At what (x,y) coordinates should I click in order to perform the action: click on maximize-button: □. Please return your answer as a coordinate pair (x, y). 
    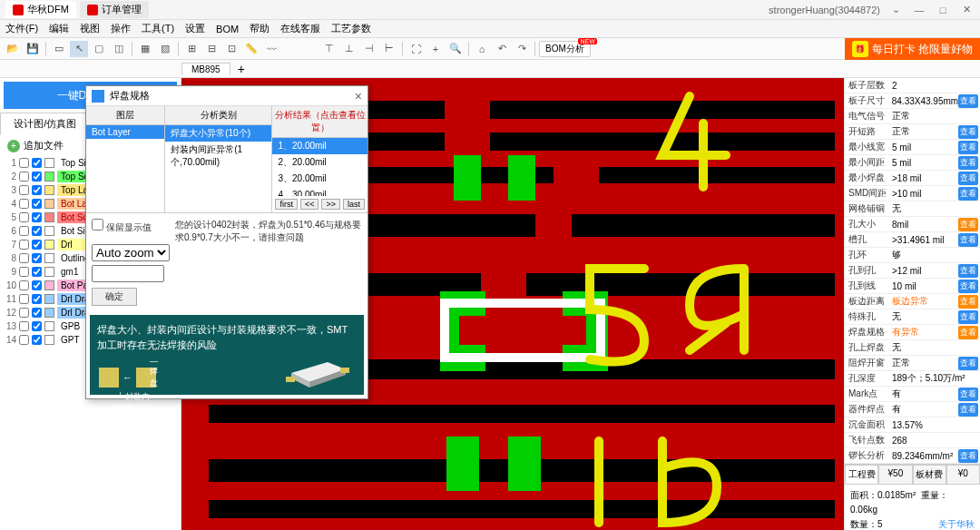
    Looking at the image, I should click on (943, 10).